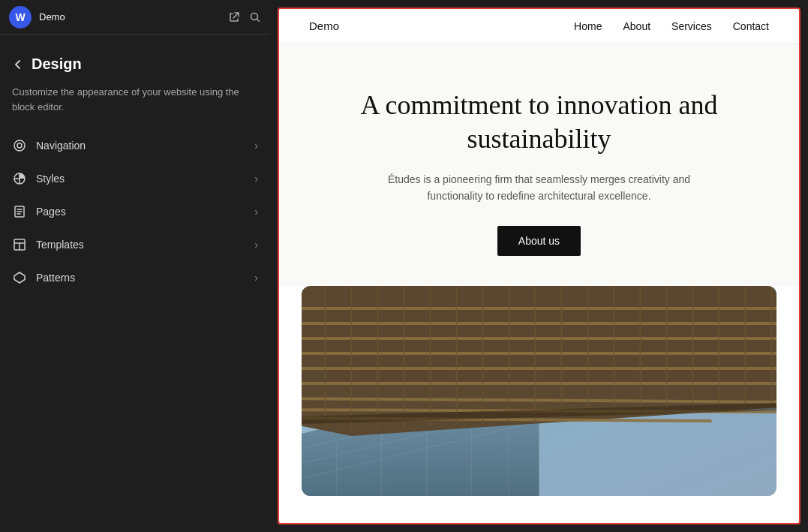 Image resolution: width=808 pixels, height=532 pixels. Describe the element at coordinates (539, 241) in the screenshot. I see `about-us-button: About us` at that location.